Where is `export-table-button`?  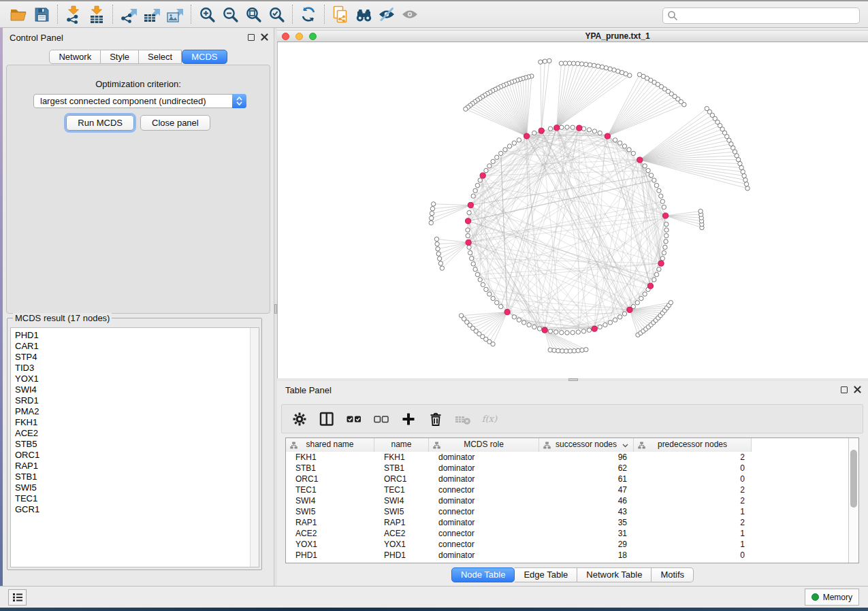 export-table-button is located at coordinates (152, 14).